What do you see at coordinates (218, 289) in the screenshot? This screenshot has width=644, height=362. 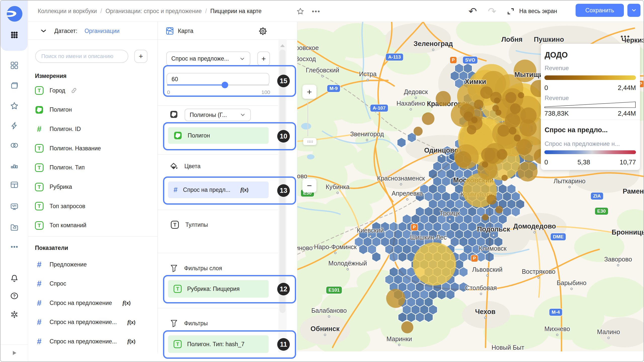 I see `layer-filter-chip: T Рубрика: Пиццерия` at bounding box center [218, 289].